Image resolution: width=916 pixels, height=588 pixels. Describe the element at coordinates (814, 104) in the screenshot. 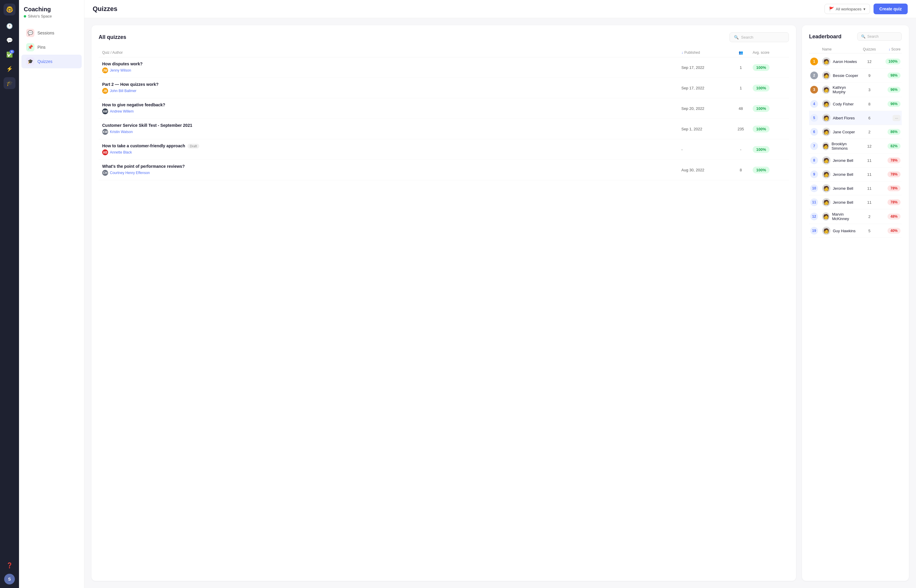

I see `rank-badge: 4` at that location.